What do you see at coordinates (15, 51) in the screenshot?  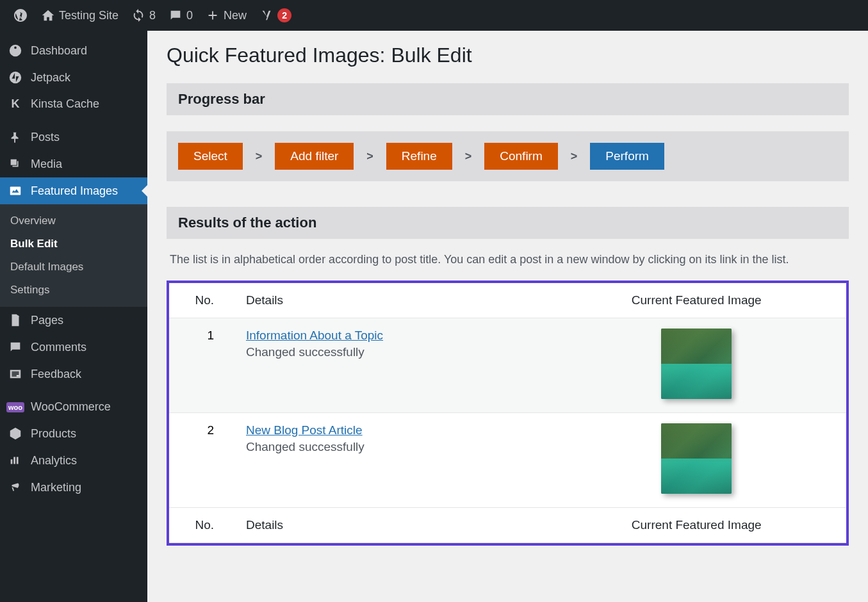 I see `dashboard-icon` at bounding box center [15, 51].